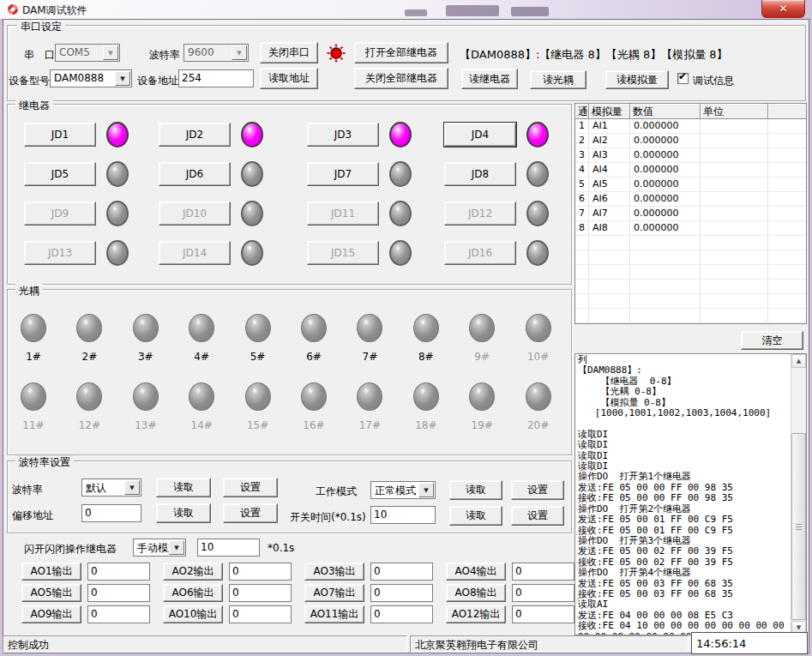  Describe the element at coordinates (334, 614) in the screenshot. I see `ao-output-button-11: AO11输出` at that location.